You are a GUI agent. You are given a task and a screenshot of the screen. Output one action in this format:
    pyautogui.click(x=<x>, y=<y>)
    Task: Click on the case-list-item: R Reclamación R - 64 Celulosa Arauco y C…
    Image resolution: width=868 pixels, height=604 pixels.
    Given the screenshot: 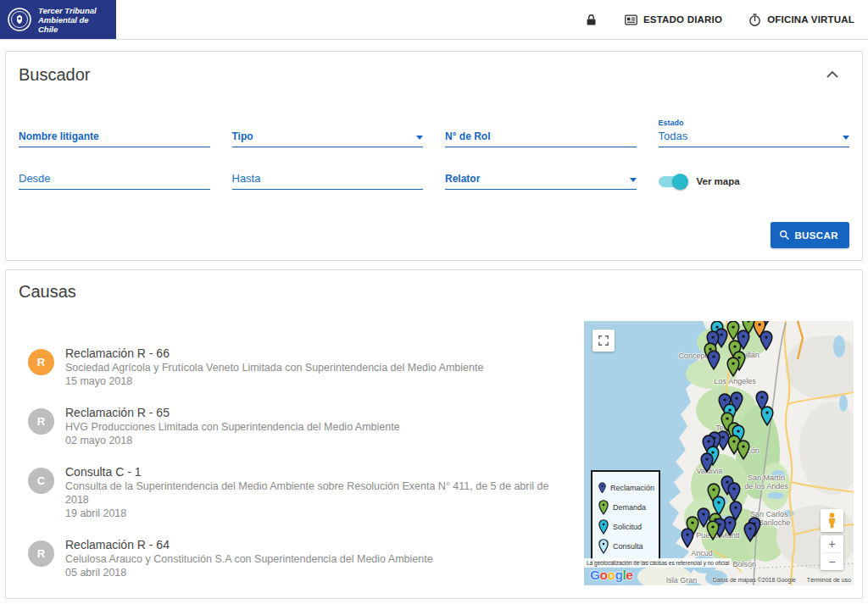 What is the action you would take?
    pyautogui.click(x=292, y=559)
    